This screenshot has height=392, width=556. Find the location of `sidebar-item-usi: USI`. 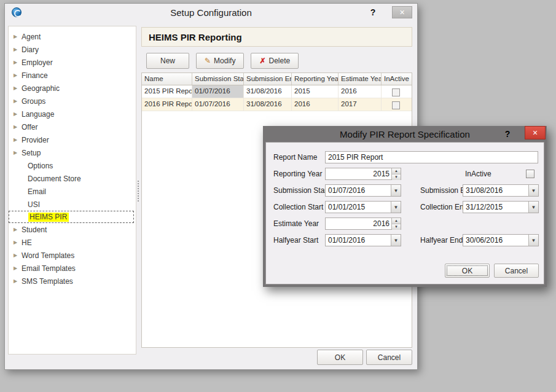

sidebar-item-usi: USI is located at coordinates (71, 204).